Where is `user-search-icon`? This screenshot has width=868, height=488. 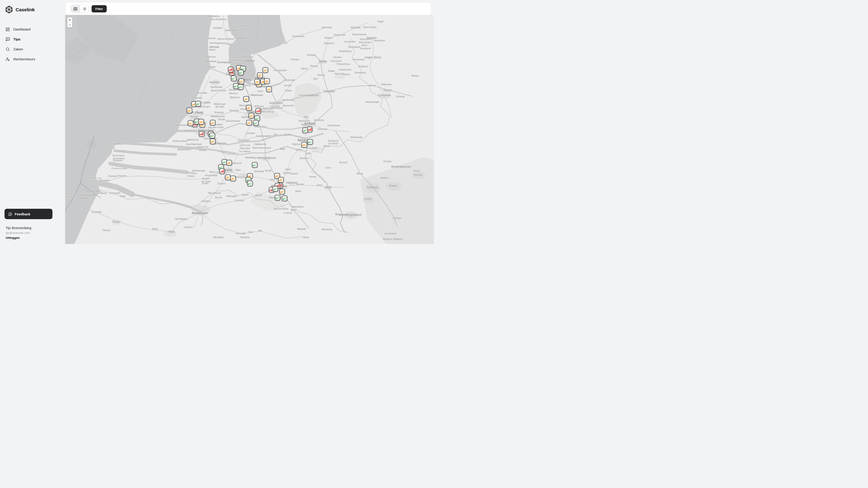
user-search-icon is located at coordinates (8, 59).